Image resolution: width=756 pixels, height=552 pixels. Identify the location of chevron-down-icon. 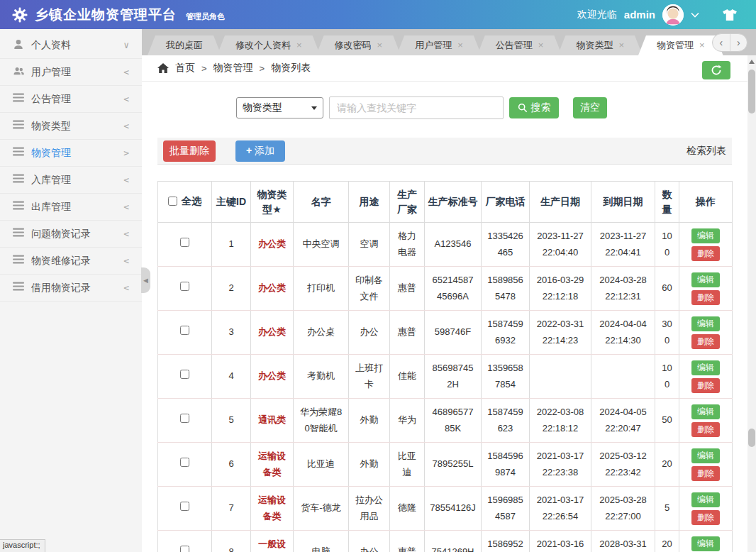
(695, 15).